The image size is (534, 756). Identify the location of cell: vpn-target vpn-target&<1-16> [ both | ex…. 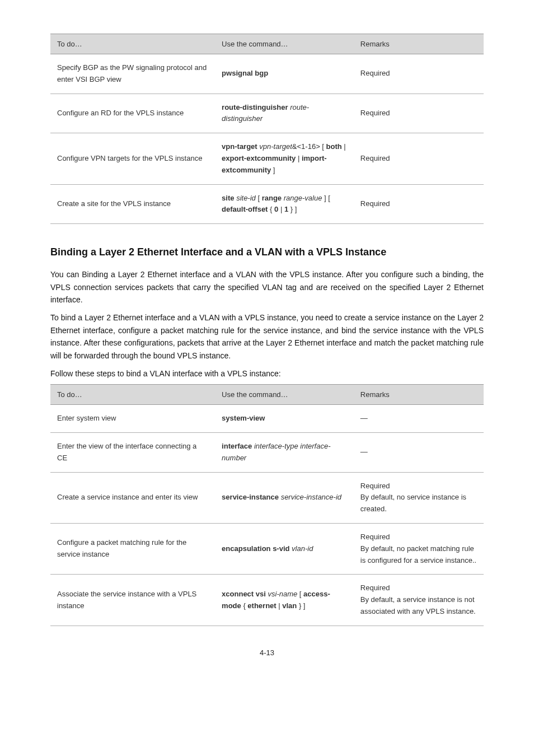
(284, 159).